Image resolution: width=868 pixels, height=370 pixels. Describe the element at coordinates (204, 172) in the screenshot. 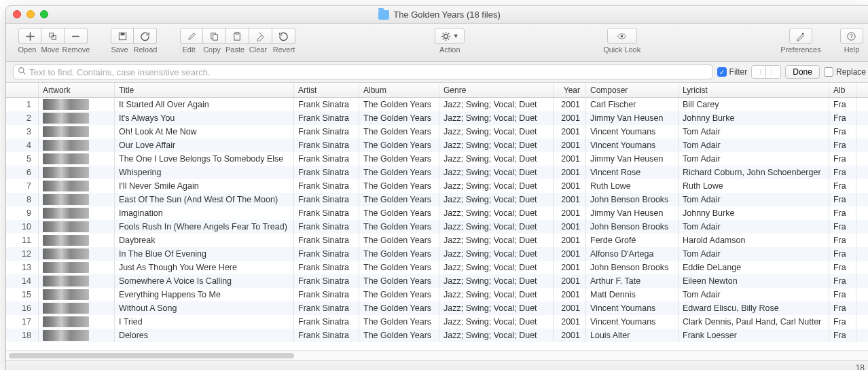

I see `cell-title: Whispering` at that location.